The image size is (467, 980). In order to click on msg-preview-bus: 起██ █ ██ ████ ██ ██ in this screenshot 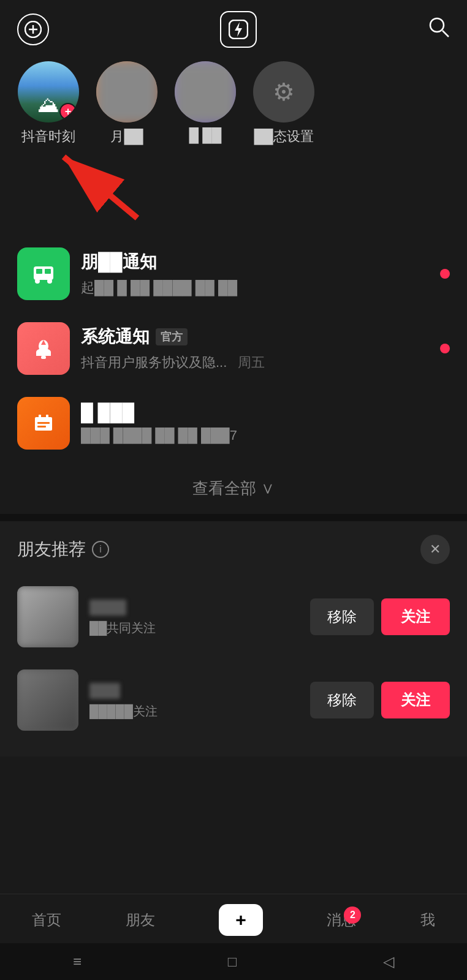, I will do `click(265, 288)`.